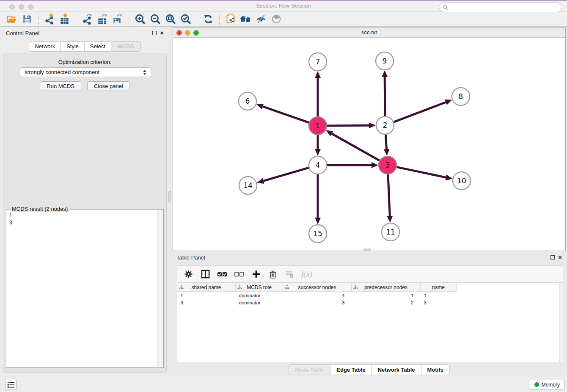  What do you see at coordinates (231, 19) in the screenshot?
I see `duplicate-network-icon` at bounding box center [231, 19].